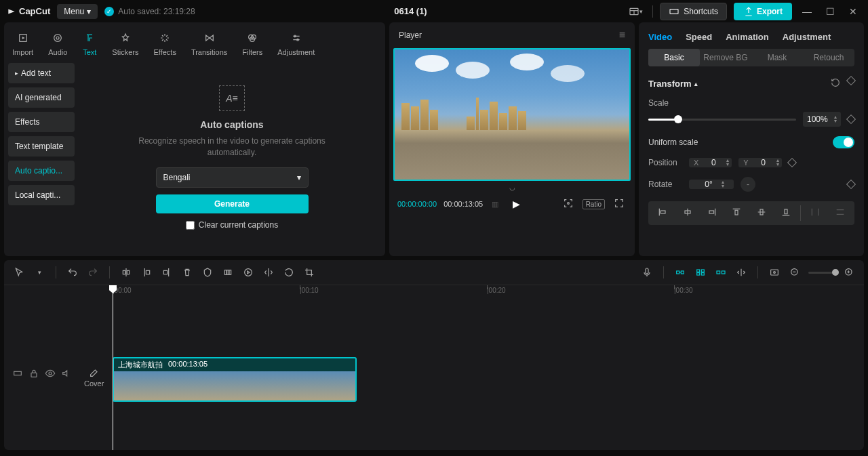 The width and height of the screenshot is (868, 456). Describe the element at coordinates (208, 272) in the screenshot. I see `marker-tool` at that location.